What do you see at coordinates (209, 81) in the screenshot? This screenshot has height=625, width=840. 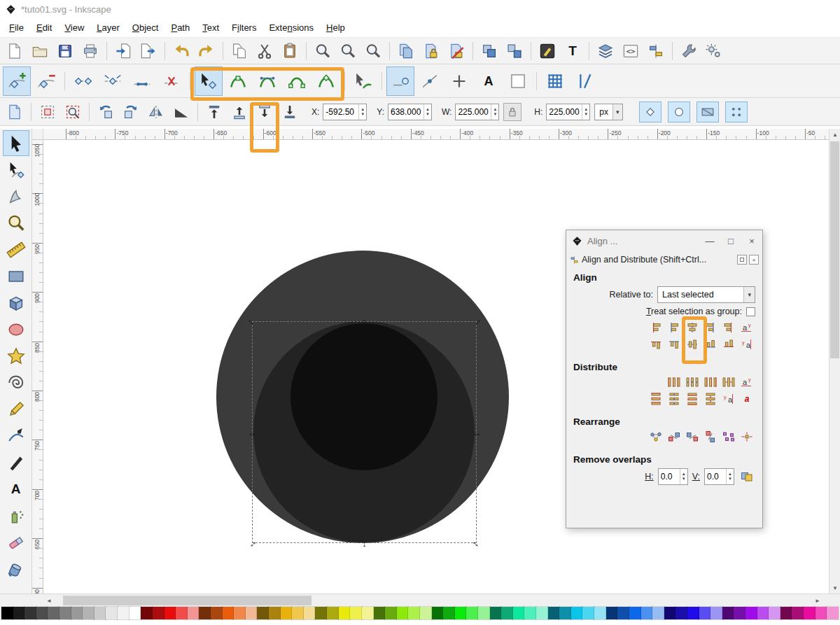 I see `node-cusp-button` at bounding box center [209, 81].